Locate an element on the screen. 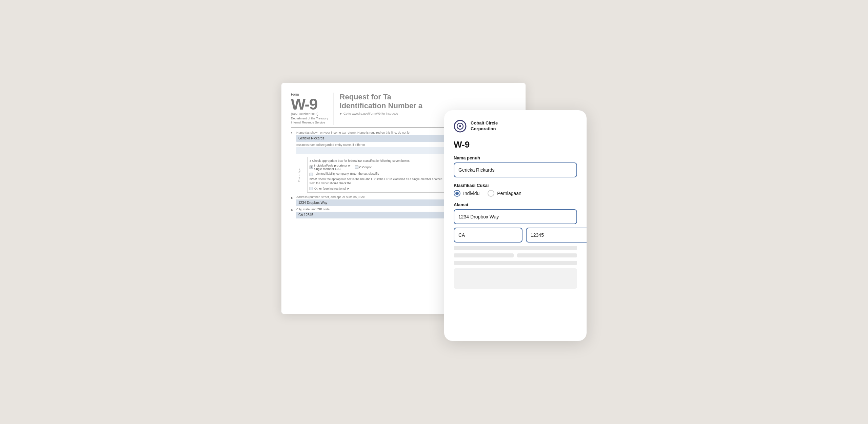 The width and height of the screenshot is (868, 424). w9-dept: Department of the Treasury is located at coordinates (310, 119).